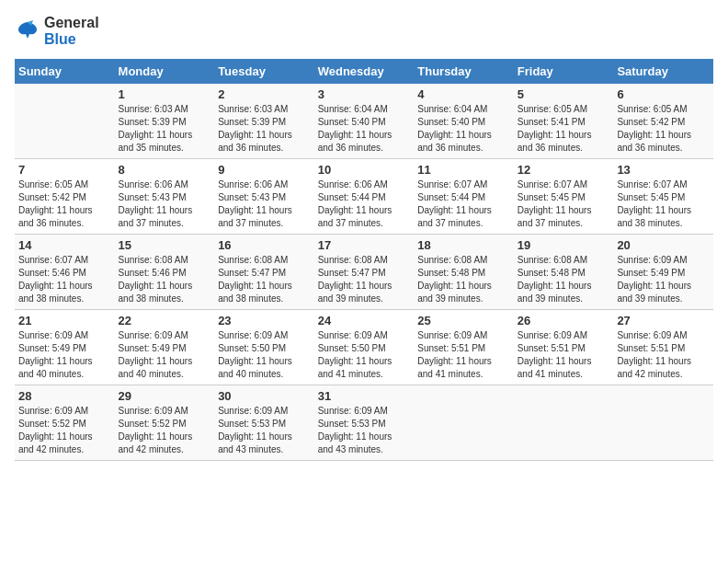 This screenshot has height=563, width=728. I want to click on column-header-thursday: Thursday, so click(463, 72).